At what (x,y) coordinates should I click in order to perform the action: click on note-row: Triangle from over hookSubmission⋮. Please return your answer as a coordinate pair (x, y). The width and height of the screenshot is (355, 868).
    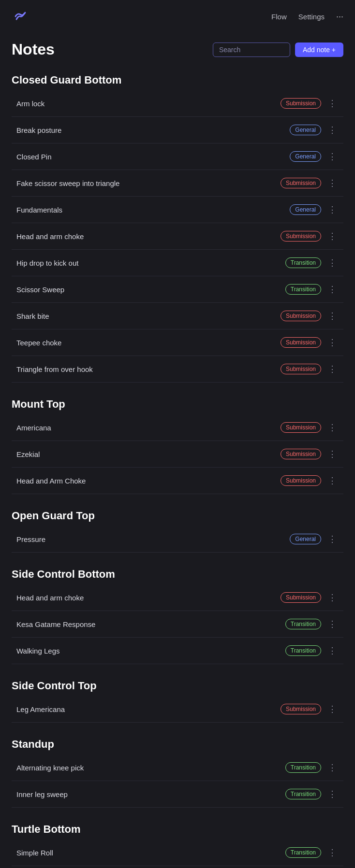
    Looking at the image, I should click on (178, 369).